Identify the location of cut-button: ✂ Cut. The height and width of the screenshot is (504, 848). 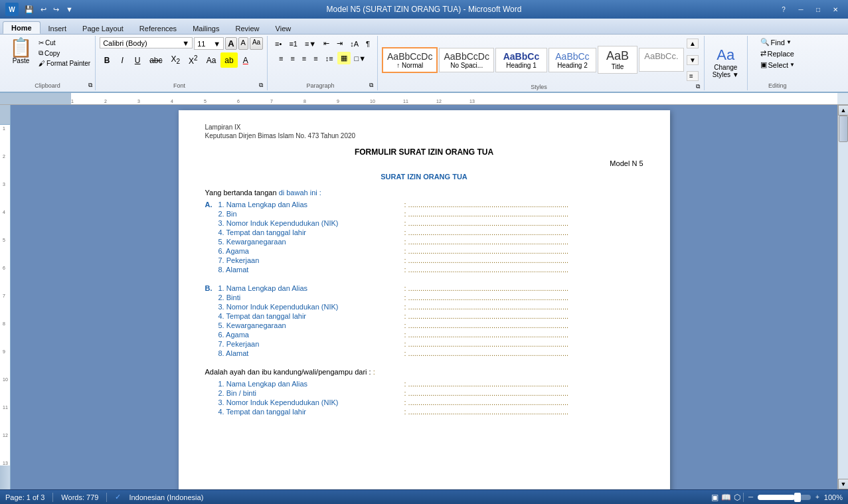
(64, 42).